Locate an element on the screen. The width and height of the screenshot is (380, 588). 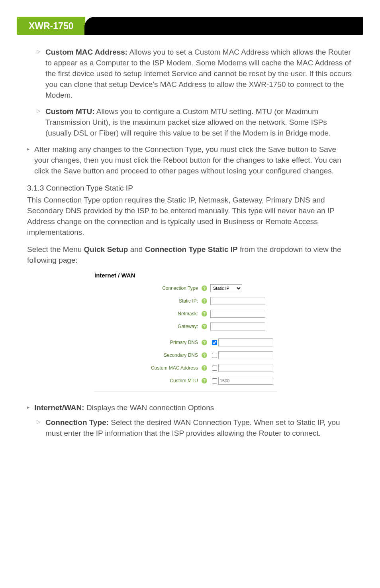
secondary-dns-input is located at coordinates (246, 355).